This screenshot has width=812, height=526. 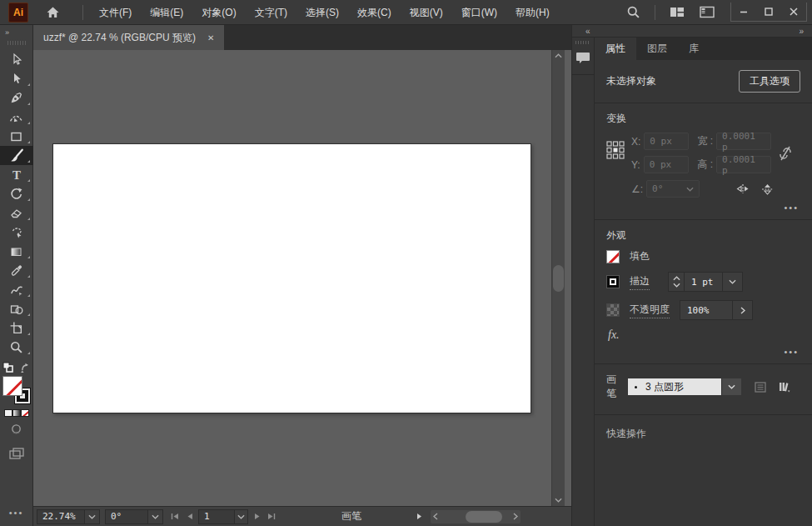 What do you see at coordinates (8, 367) in the screenshot?
I see `default-fill-stroke-icon` at bounding box center [8, 367].